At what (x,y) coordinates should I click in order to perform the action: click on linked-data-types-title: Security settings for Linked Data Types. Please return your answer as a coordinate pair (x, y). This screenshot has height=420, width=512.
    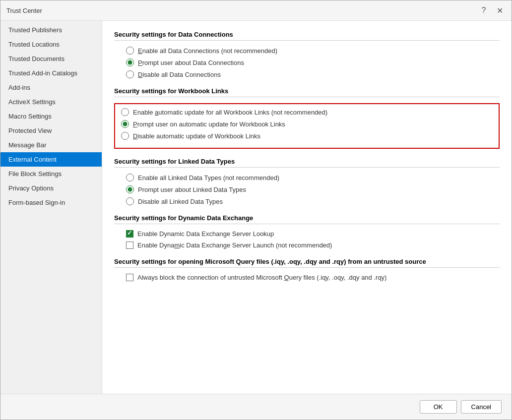
    Looking at the image, I should click on (307, 162).